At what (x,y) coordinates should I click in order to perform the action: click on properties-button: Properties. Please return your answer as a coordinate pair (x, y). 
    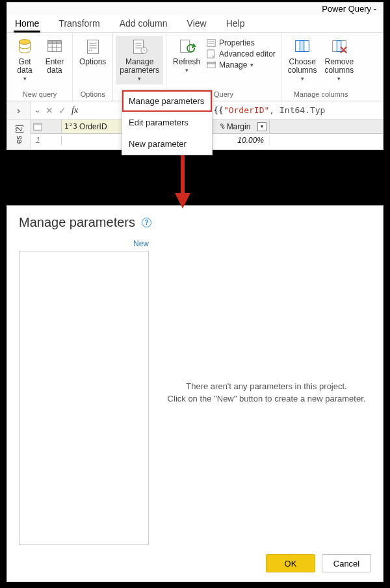
    Looking at the image, I should click on (241, 43).